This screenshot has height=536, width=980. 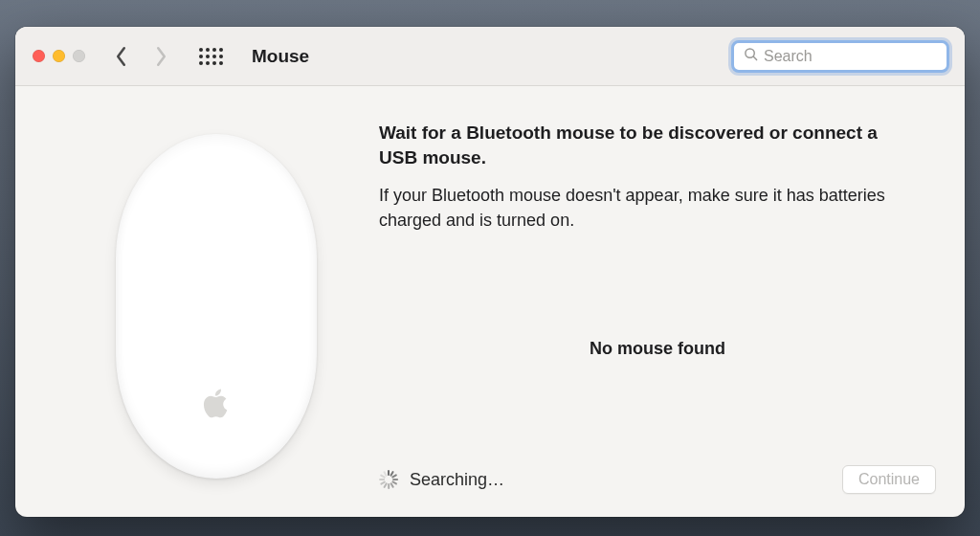 I want to click on continue-button: Continue, so click(x=889, y=480).